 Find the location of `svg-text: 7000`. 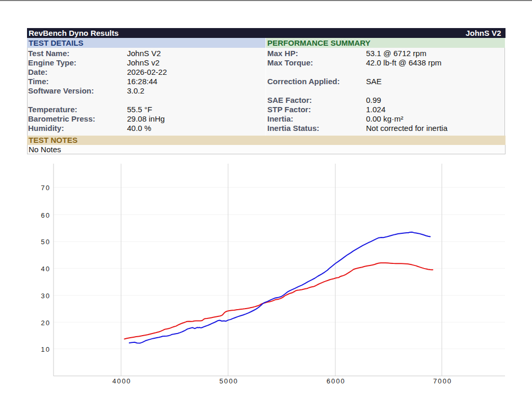

svg-text: 7000 is located at coordinates (443, 381).